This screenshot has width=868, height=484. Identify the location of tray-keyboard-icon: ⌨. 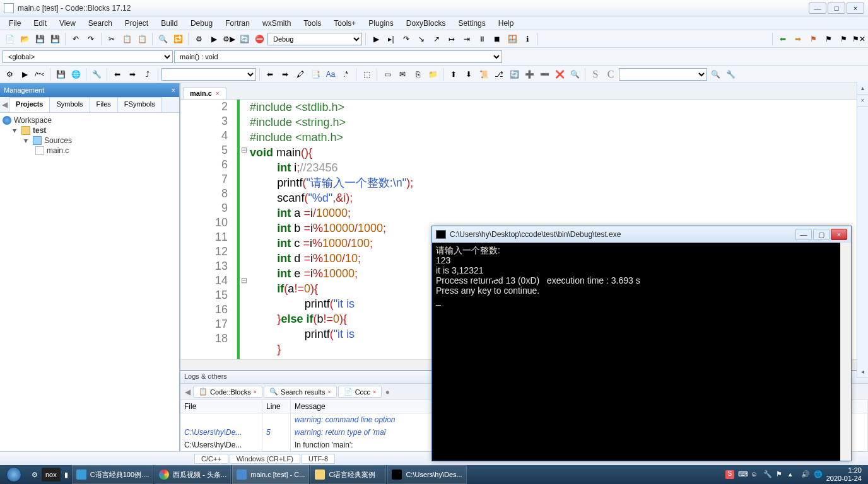
(742, 475).